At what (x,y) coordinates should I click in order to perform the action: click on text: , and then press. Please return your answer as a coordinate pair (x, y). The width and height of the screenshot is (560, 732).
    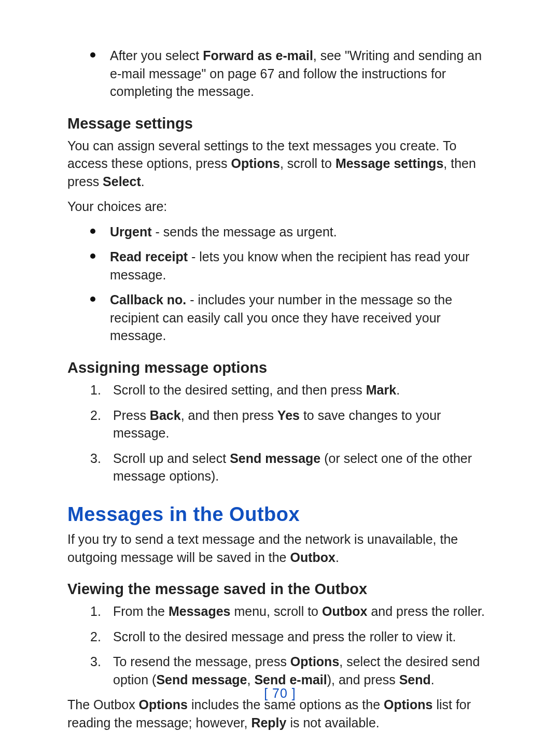
    Looking at the image, I should click on (229, 415).